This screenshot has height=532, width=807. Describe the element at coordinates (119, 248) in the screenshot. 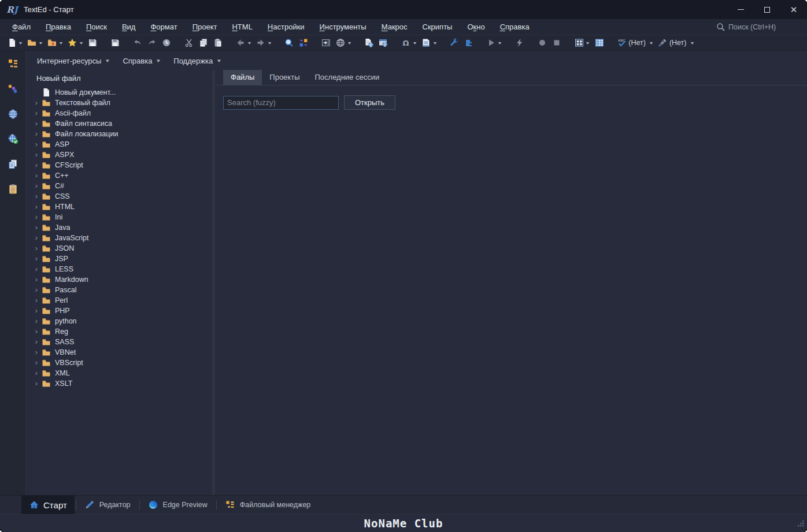

I see `tree-item: ›JSON` at that location.